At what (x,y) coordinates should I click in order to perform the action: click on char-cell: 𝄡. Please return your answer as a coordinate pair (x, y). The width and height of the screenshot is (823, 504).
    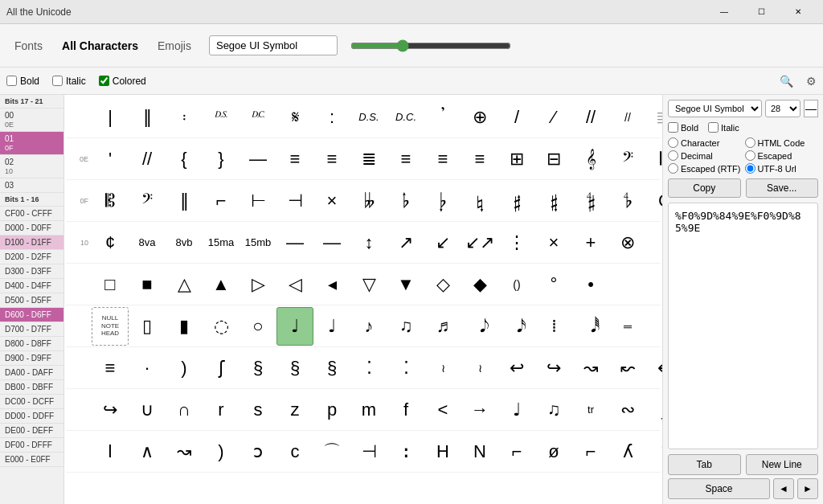
    Looking at the image, I should click on (654, 159).